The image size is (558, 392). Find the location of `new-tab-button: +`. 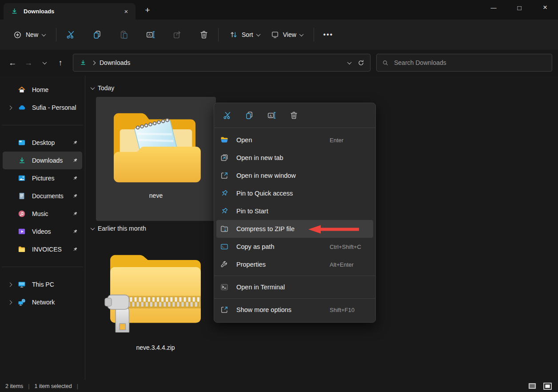

new-tab-button: + is located at coordinates (147, 10).